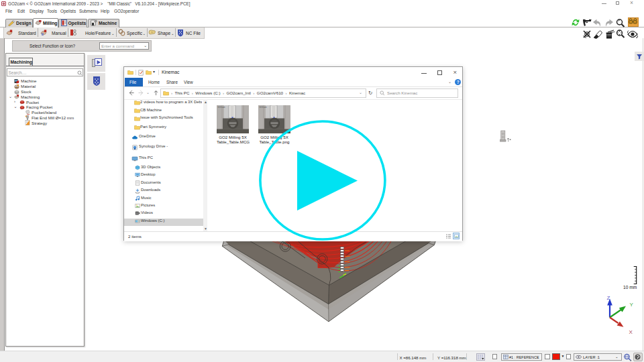 The image size is (644, 362). I want to click on svg-text: Y, so click(632, 304).